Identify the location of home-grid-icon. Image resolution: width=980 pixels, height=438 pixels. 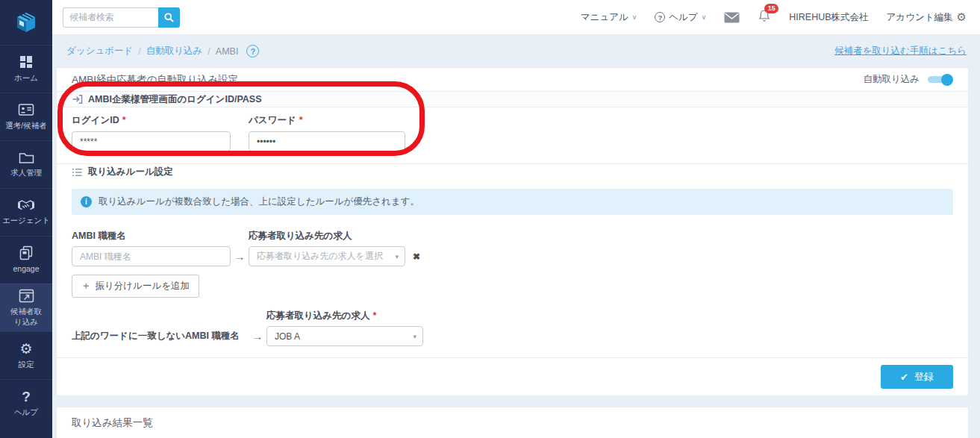
(26, 62).